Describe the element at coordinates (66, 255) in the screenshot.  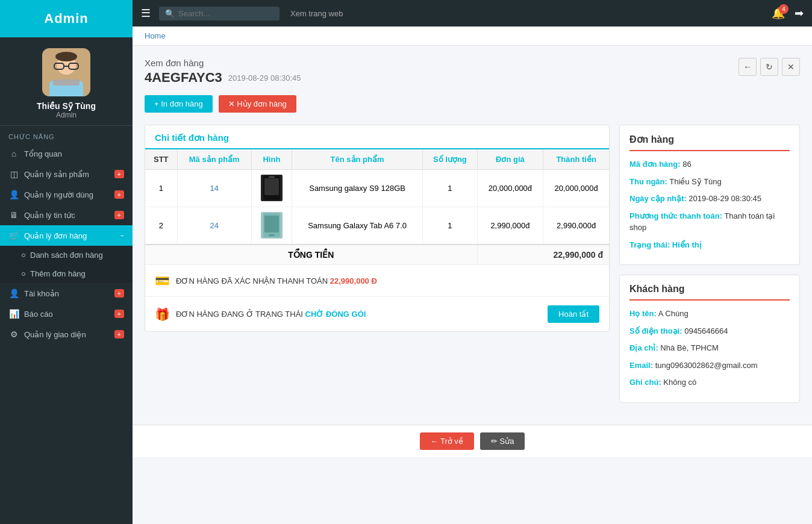
I see `sidebar-item-danh-sach-don-hang: Danh sách đơn hàng` at that location.